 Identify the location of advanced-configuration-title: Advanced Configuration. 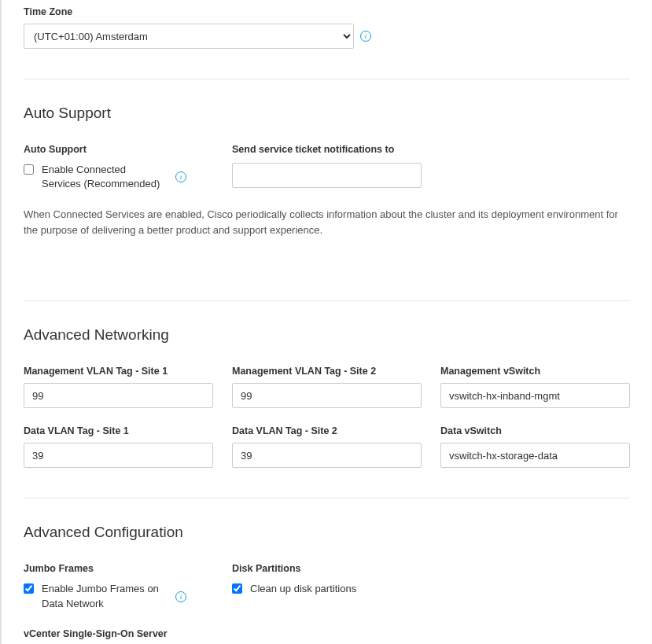
(327, 532).